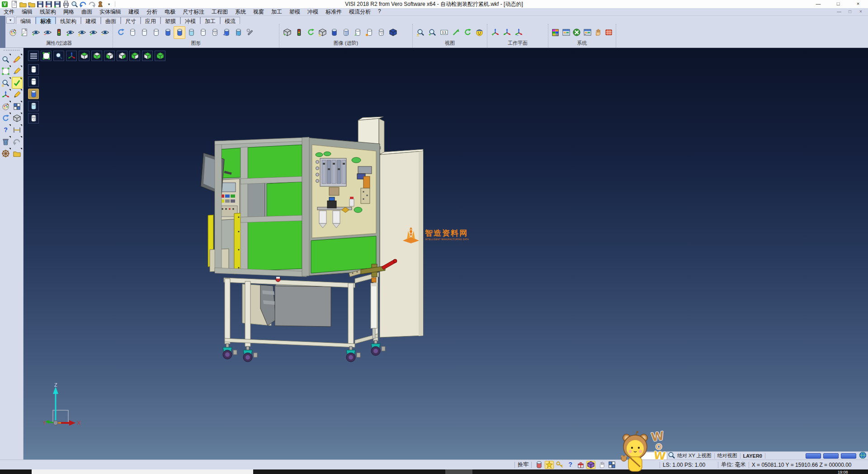  I want to click on dynamic-view-icon, so click(6, 95).